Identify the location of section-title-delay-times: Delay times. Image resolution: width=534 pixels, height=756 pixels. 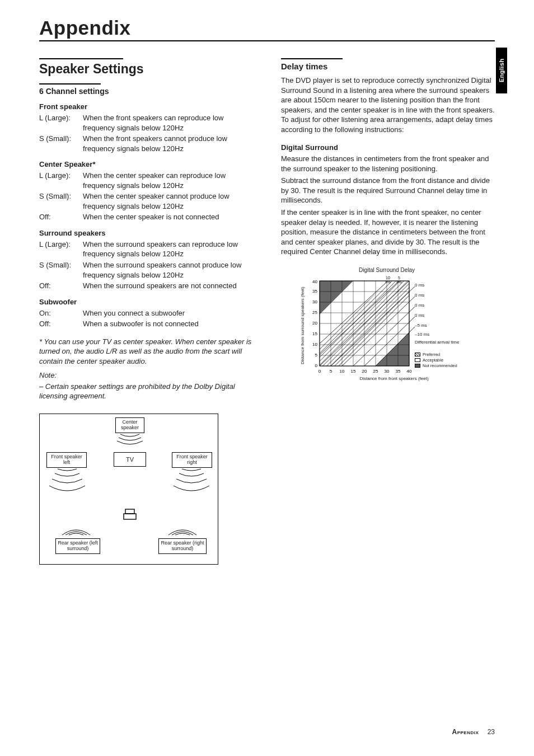
(388, 66).